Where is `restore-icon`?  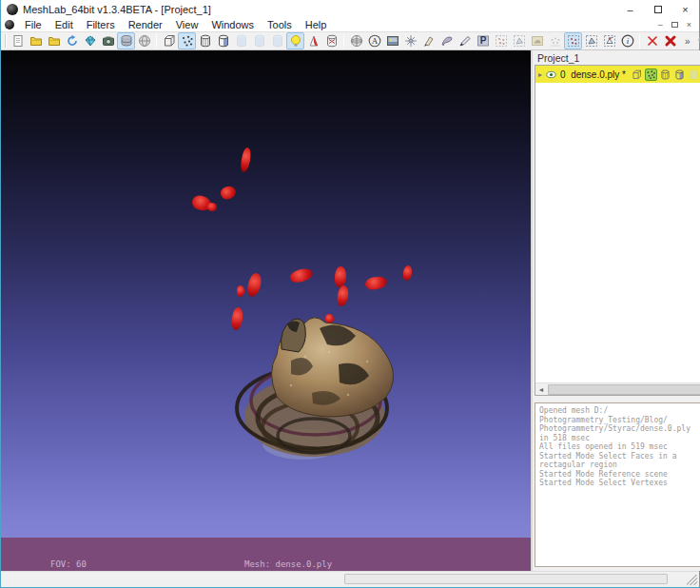 restore-icon is located at coordinates (675, 25).